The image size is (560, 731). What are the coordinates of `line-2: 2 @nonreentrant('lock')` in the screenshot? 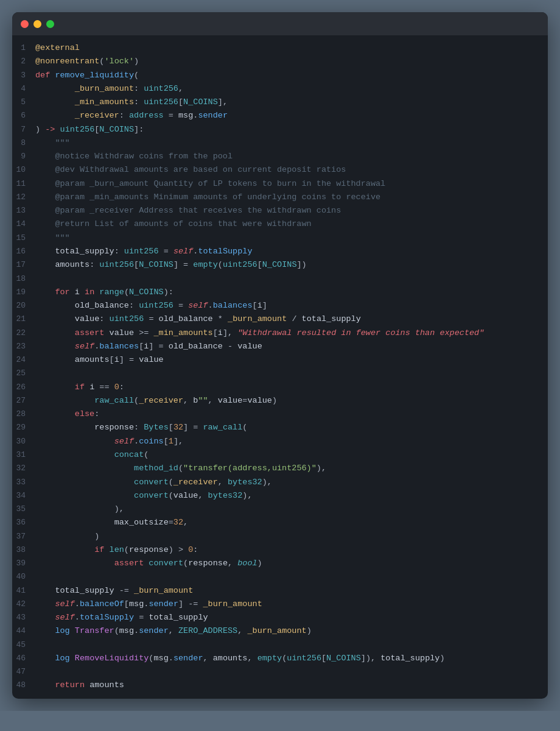 It's located at (280, 62).